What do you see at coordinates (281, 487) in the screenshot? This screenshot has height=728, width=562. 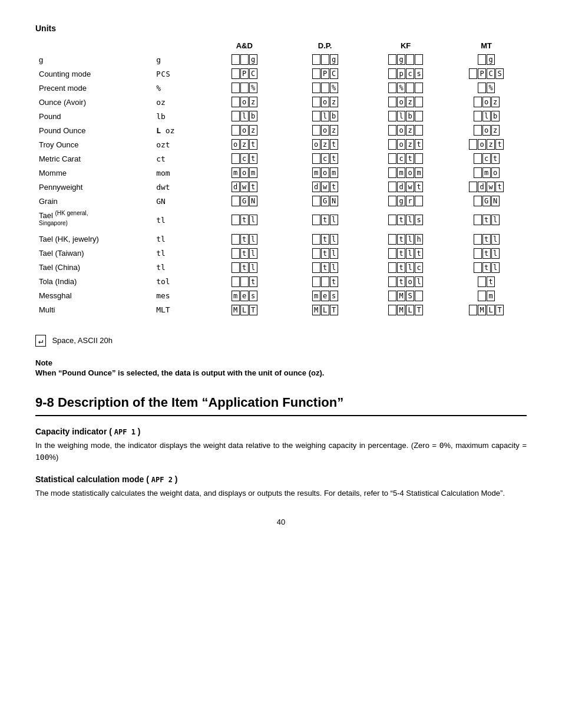 I see `subsection: Statistical calculation mode ( APF 2 )Th…` at bounding box center [281, 487].